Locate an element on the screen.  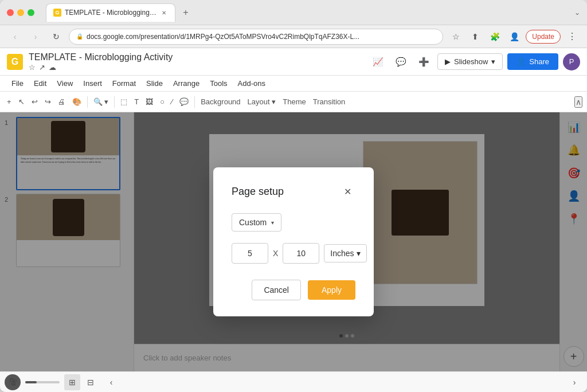
toolbar-undo-button: ↩ is located at coordinates (34, 102).